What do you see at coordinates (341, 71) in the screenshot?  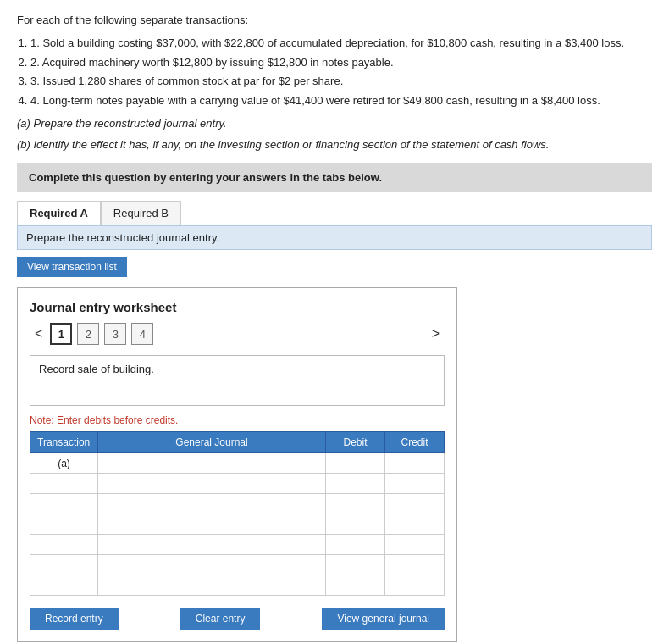 I see `transactions-list: 1. Sold a building costing $37,000, with…` at bounding box center [341, 71].